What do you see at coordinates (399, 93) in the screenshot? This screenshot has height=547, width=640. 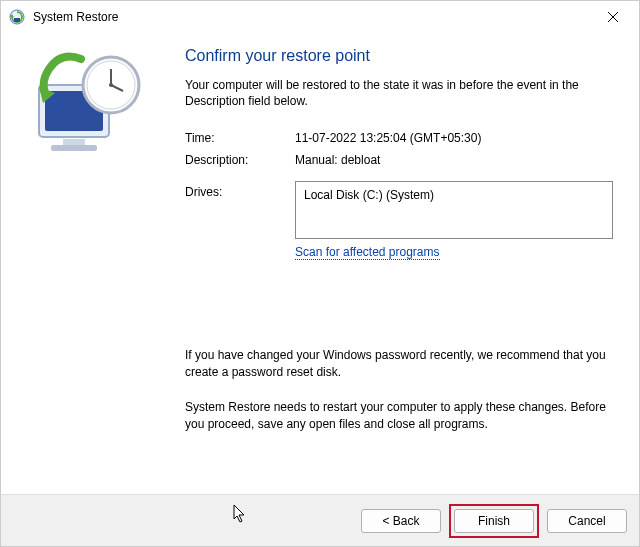 I see `page-subtext: Your computer will be restored to the st…` at bounding box center [399, 93].